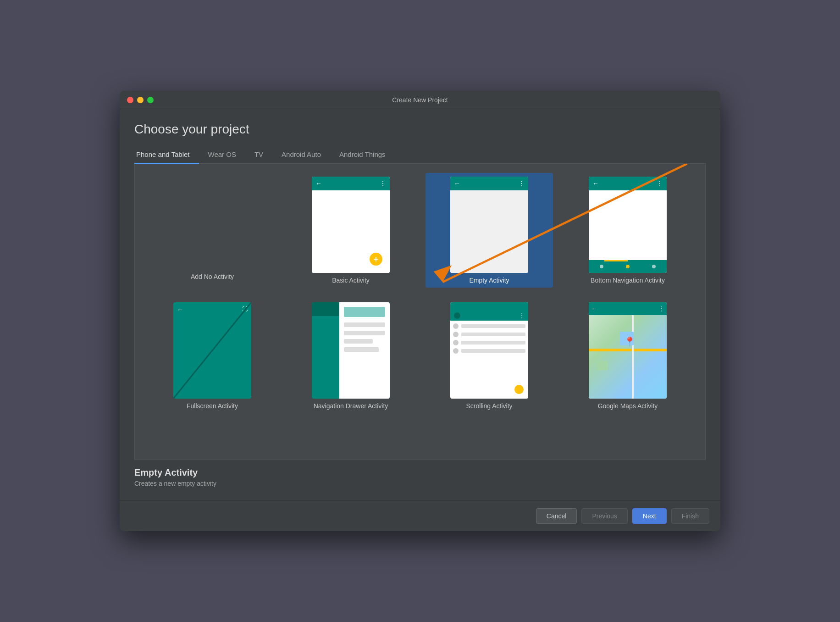 The height and width of the screenshot is (622, 840). What do you see at coordinates (212, 228) in the screenshot?
I see `template-no-activity: Add No Activity` at bounding box center [212, 228].